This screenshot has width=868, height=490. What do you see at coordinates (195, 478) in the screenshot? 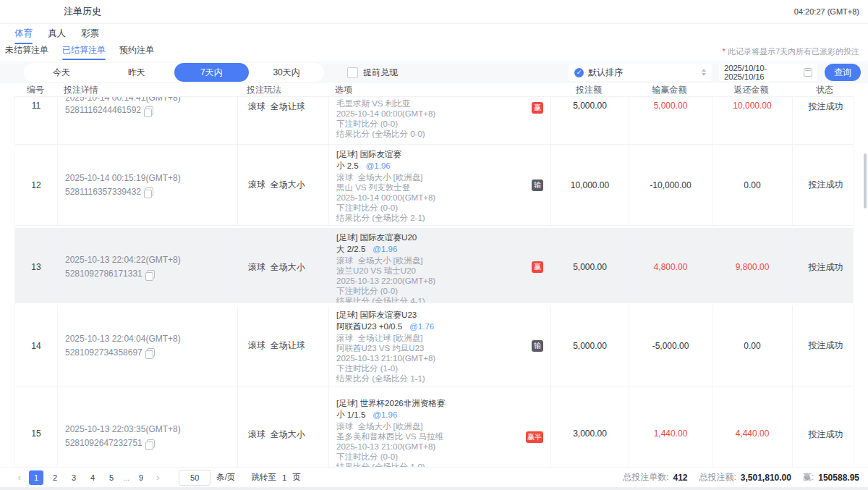
I see `page-size-input` at bounding box center [195, 478].